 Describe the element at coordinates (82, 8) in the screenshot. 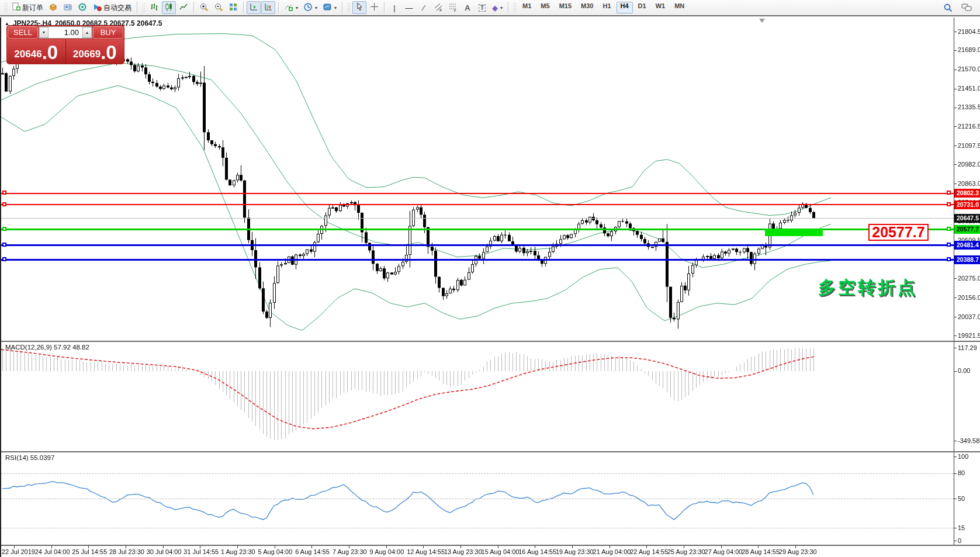

I see `data-window-button` at that location.